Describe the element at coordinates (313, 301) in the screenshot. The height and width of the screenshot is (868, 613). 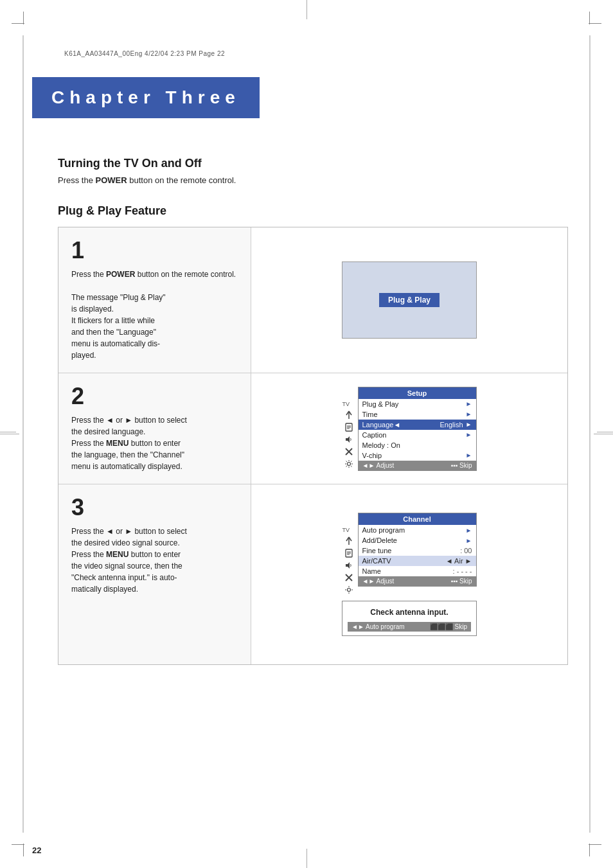
I see `step-1-row: 1 Press the POWER button on the remote c…` at that location.